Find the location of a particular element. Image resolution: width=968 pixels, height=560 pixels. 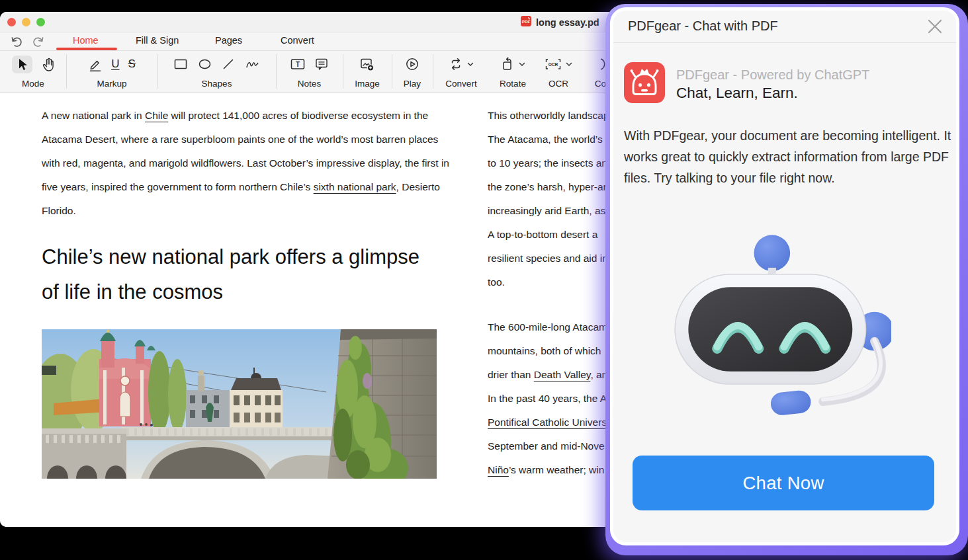

underline-tool: U is located at coordinates (115, 64).